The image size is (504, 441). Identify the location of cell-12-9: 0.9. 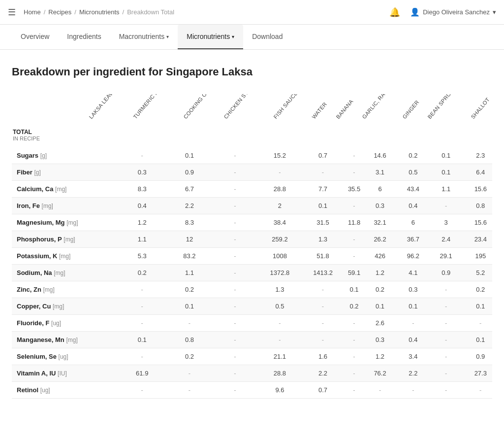
(475, 357).